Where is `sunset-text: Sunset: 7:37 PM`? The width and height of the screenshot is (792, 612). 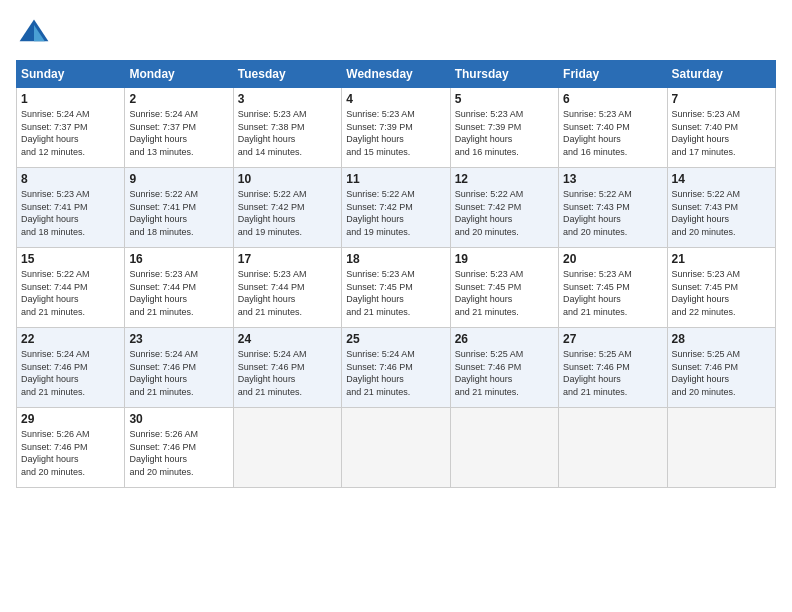
sunset-text: Sunset: 7:37 PM is located at coordinates (162, 127).